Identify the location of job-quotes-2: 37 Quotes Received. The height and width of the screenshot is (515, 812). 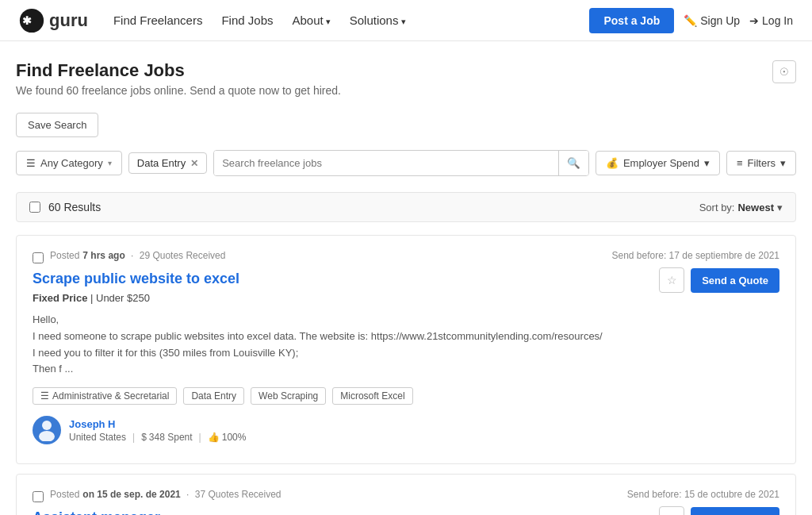
(238, 494).